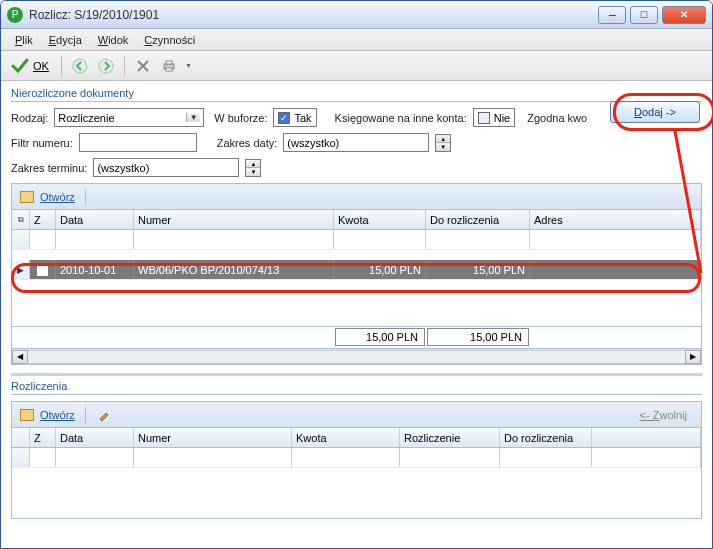  What do you see at coordinates (188, 66) in the screenshot?
I see `dropdown-caret-icon: ▼` at bounding box center [188, 66].